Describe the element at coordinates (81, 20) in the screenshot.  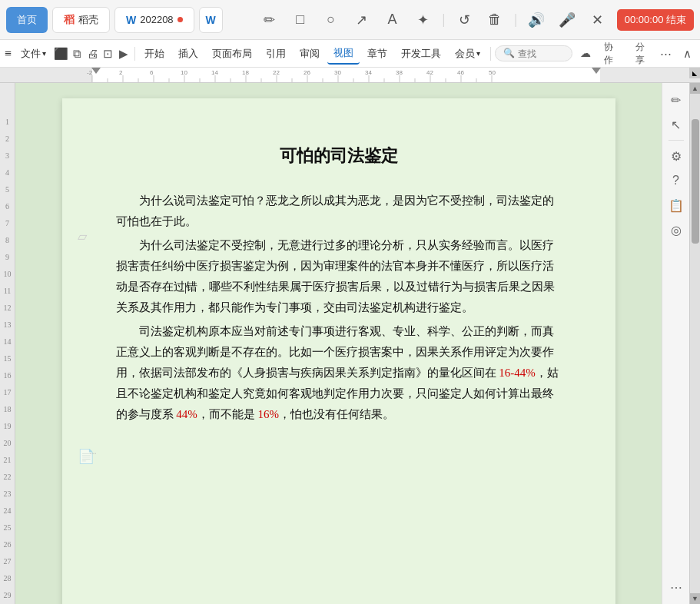
I see `wps-tab: 稻 稻壳` at that location.